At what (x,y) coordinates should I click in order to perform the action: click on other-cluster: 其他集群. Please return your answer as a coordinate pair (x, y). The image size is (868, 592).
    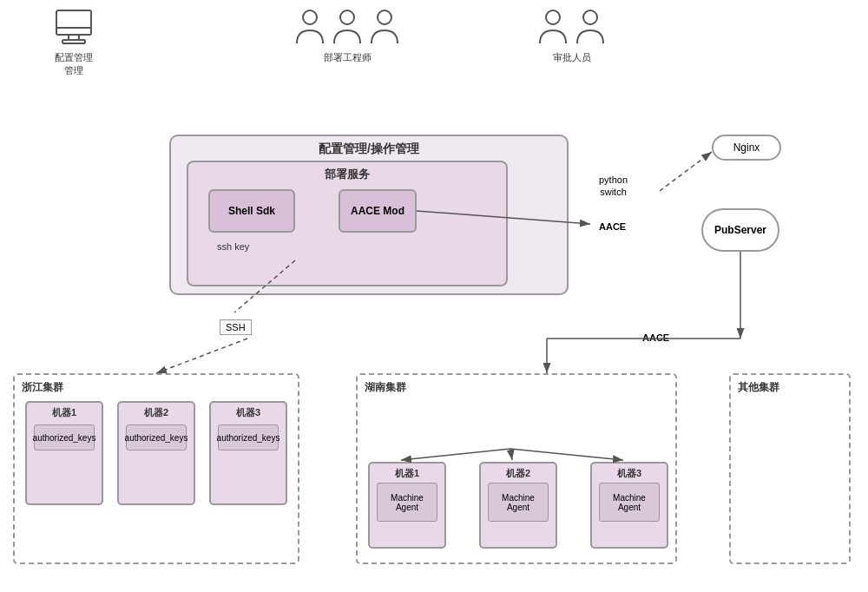
    Looking at the image, I should click on (790, 469).